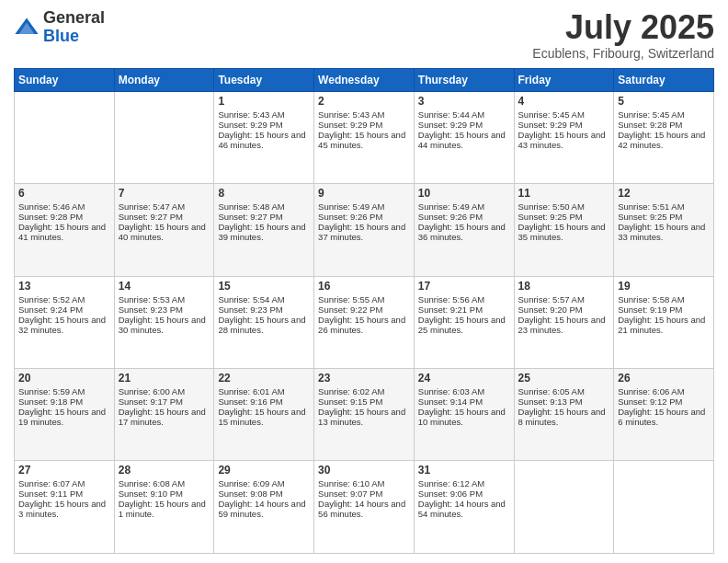 The width and height of the screenshot is (728, 563). Describe the element at coordinates (564, 206) in the screenshot. I see `sunrise-text: Sunrise: 5:50 AM` at that location.